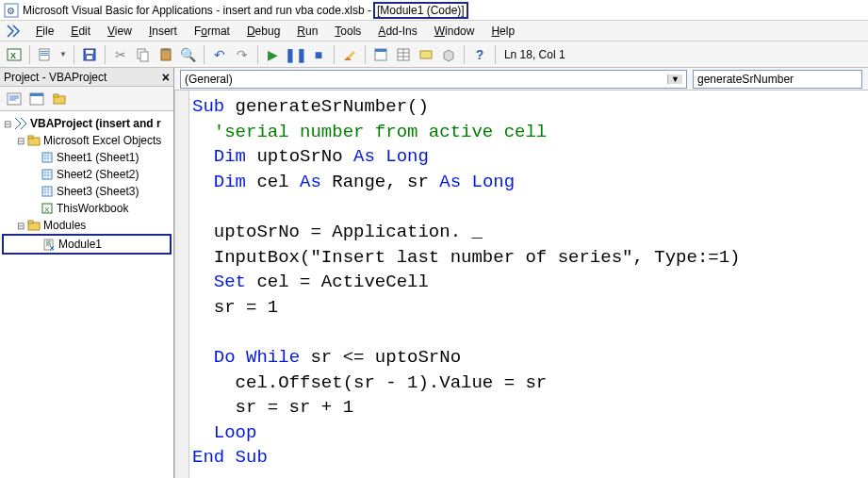 The width and height of the screenshot is (868, 478). What do you see at coordinates (530, 183) in the screenshot?
I see `code-line: Dim cel As Range, sr As Long` at bounding box center [530, 183].